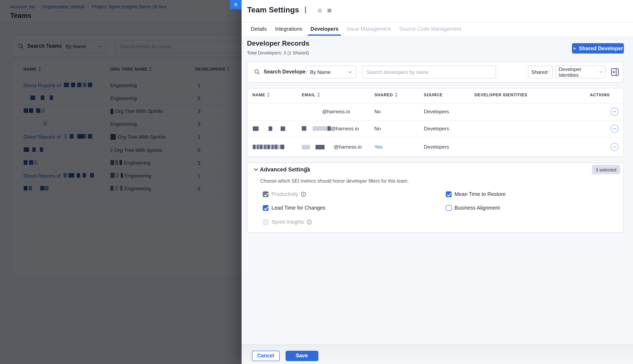  What do you see at coordinates (302, 356) in the screenshot?
I see `save-button: Save` at bounding box center [302, 356].